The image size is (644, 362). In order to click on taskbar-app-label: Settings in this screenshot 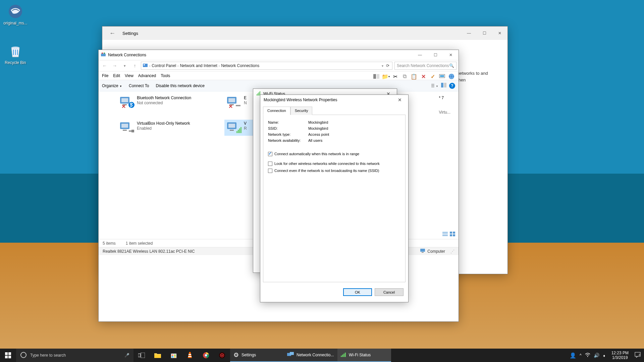, I will do `click(249, 355)`.